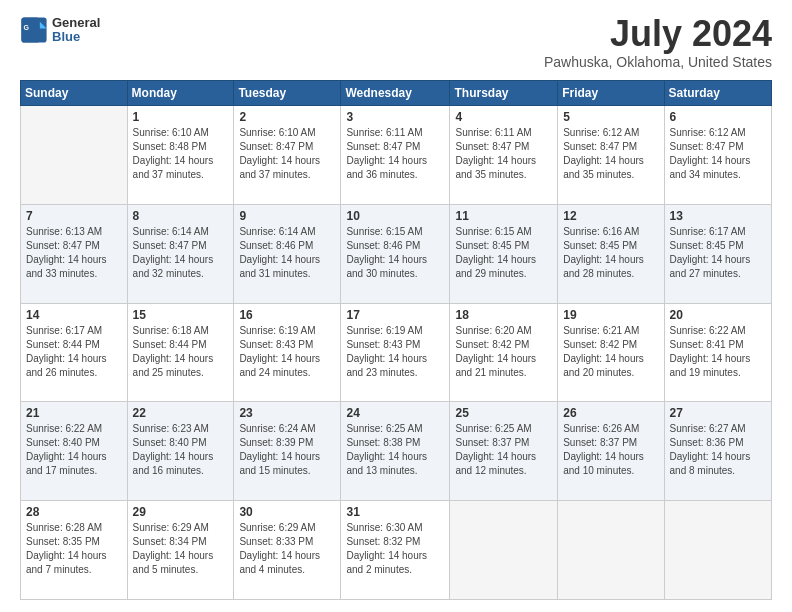 The image size is (792, 612). I want to click on calendar-cell: 6 Sunrise: 6:12 AM Sunset: 8:47 PM Dayli…, so click(718, 156).